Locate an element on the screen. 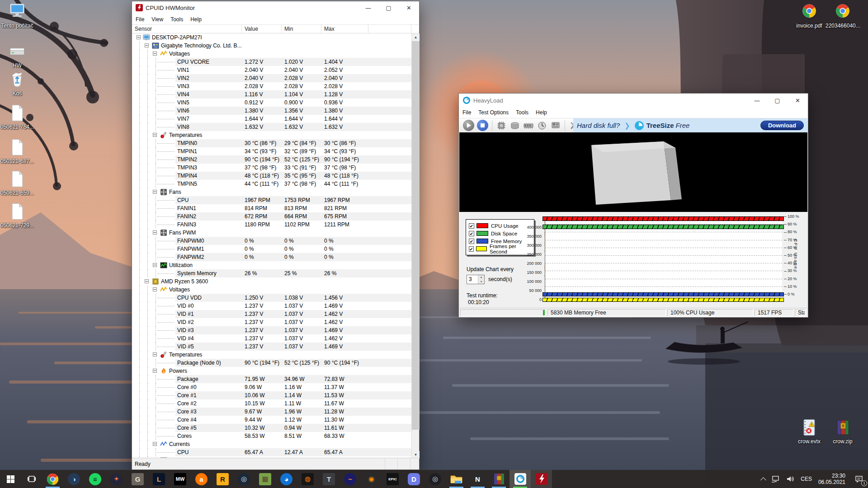  sensor-row-vin7: VIN71.644 V1.644 V1.644 V is located at coordinates (272, 119).